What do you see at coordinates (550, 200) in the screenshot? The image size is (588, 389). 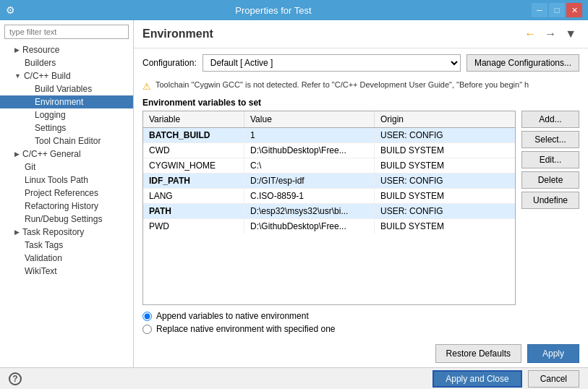 I see `undefine-button: Undefine` at bounding box center [550, 200].